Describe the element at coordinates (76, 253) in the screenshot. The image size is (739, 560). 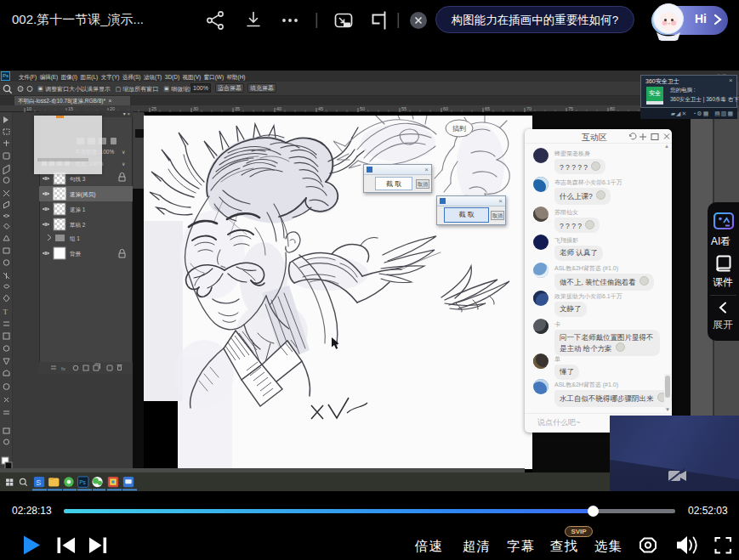
I see `svg-text: 背景` at that location.